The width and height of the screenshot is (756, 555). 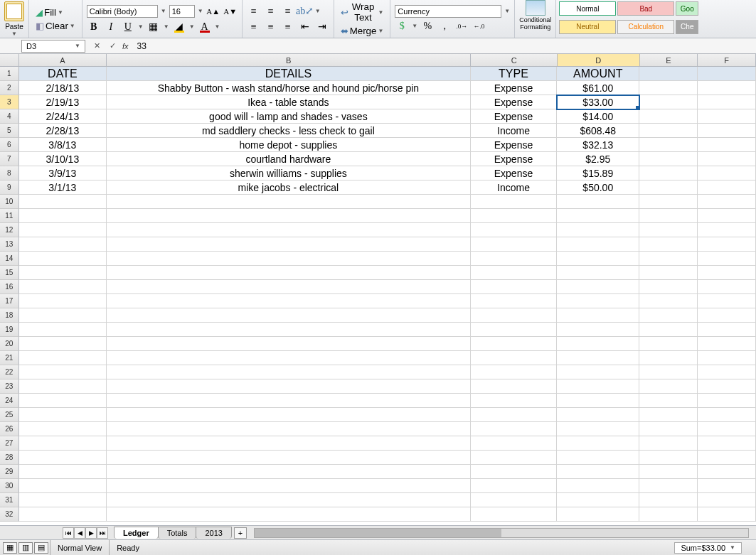 What do you see at coordinates (63, 88) in the screenshot?
I see `cell: 2/18/13` at bounding box center [63, 88].